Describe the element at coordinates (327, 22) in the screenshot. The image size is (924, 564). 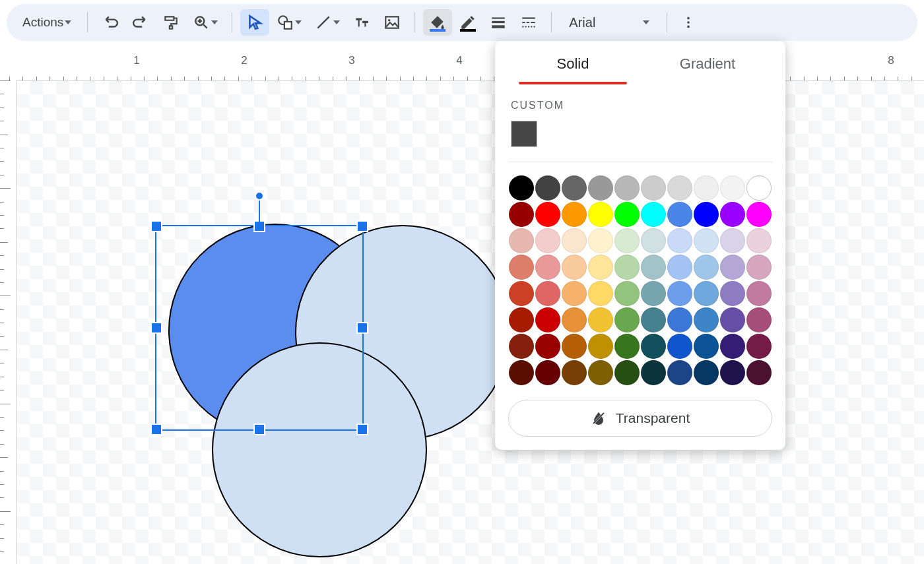
I see `line-tool-button` at that location.